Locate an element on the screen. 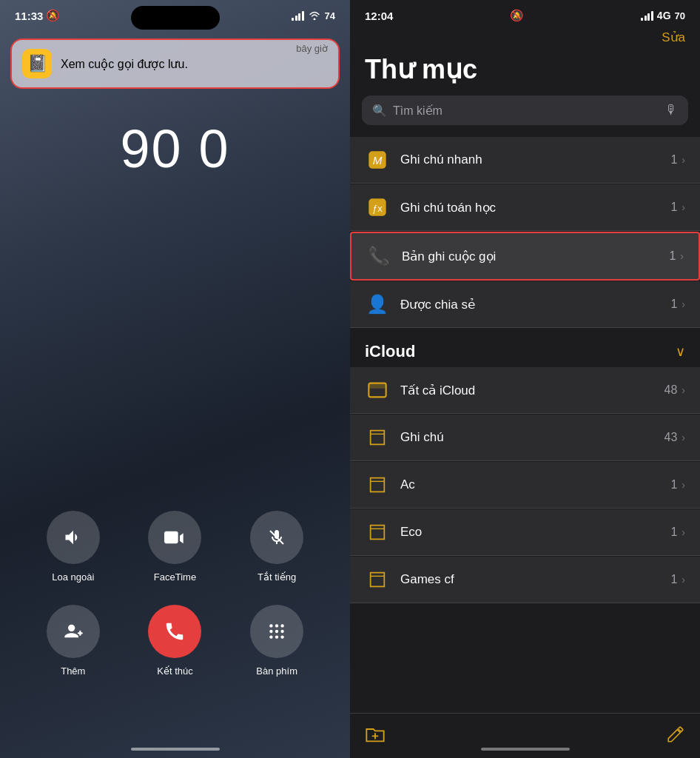  add-label: Thêm is located at coordinates (73, 671).